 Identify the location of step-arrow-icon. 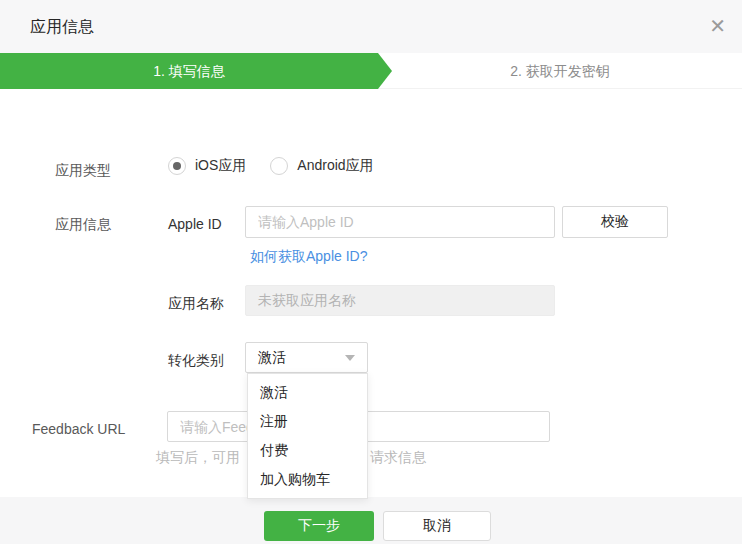
(385, 71).